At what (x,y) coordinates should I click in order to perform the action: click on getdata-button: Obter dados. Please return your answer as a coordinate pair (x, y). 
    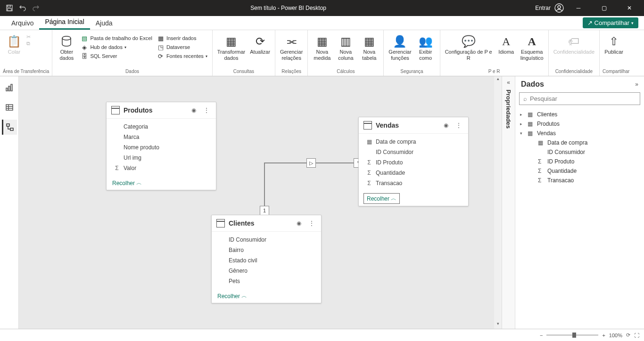
    Looking at the image, I should click on (66, 48).